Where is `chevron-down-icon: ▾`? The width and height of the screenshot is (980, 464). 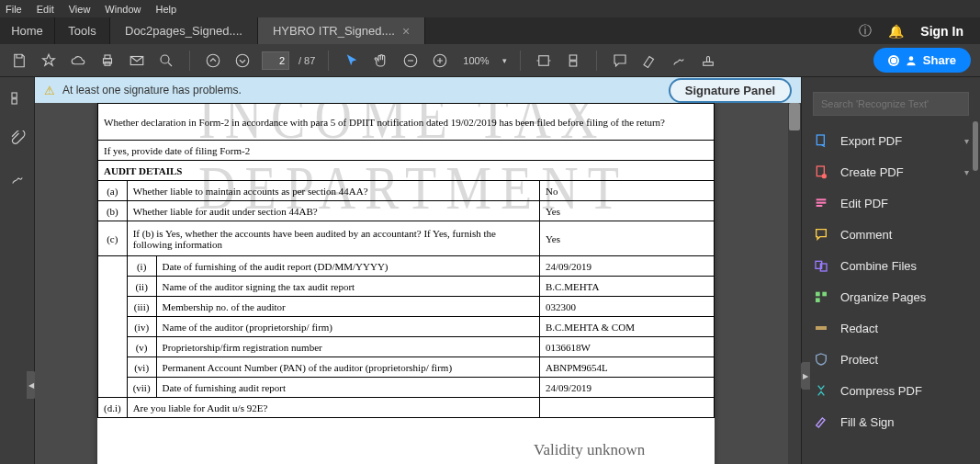
chevron-down-icon: ▾ is located at coordinates (966, 141).